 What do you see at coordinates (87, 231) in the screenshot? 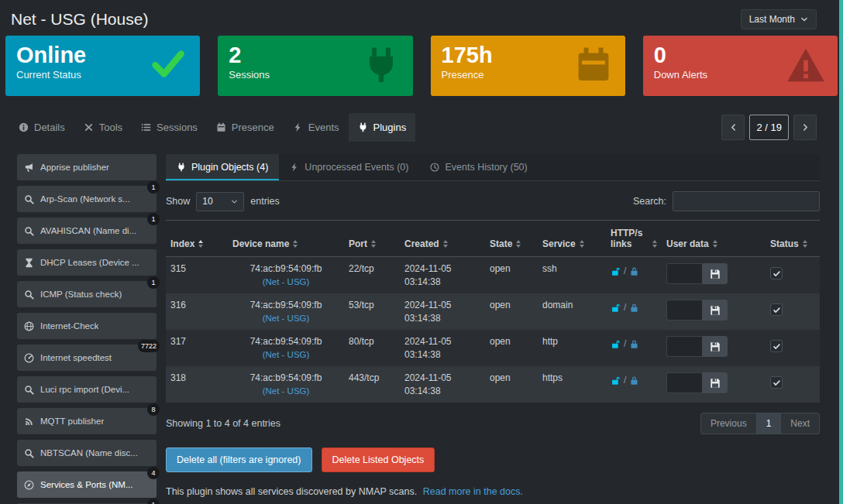
I see `sidebar-item-avahiscan: AVAHISCAN (Name di... 1` at bounding box center [87, 231].